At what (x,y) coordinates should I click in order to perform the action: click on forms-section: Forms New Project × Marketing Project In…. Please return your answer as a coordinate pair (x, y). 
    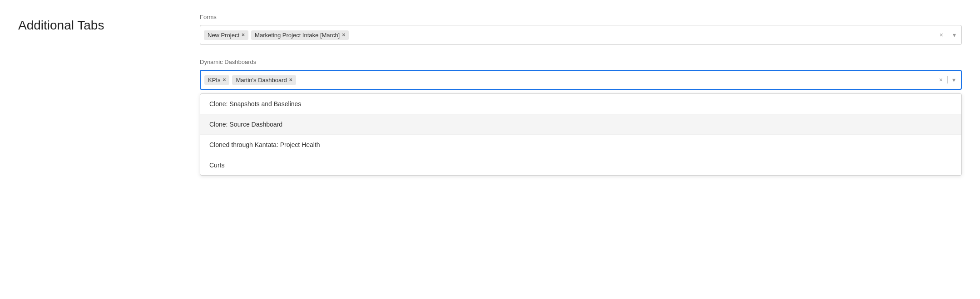
    Looking at the image, I should click on (581, 29).